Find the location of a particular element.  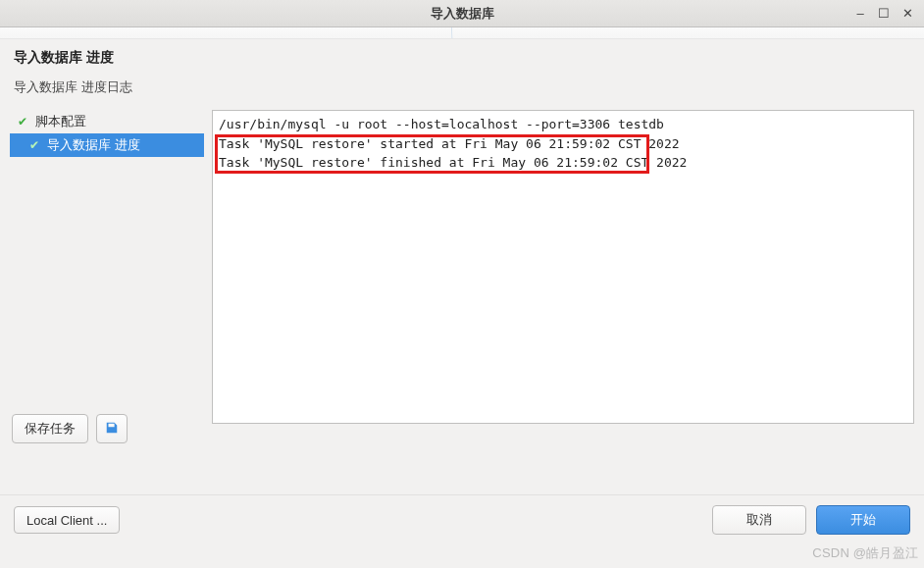

export-script-button is located at coordinates (112, 429).